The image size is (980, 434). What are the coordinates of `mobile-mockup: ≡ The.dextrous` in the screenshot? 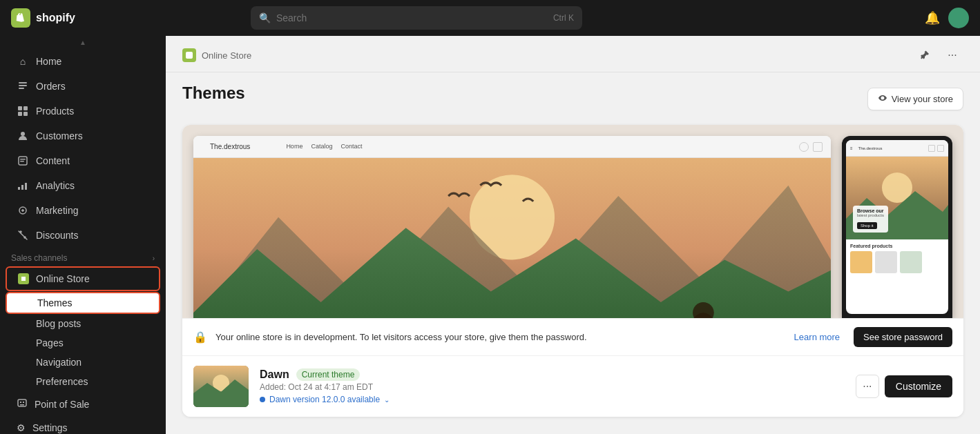 It's located at (897, 227).